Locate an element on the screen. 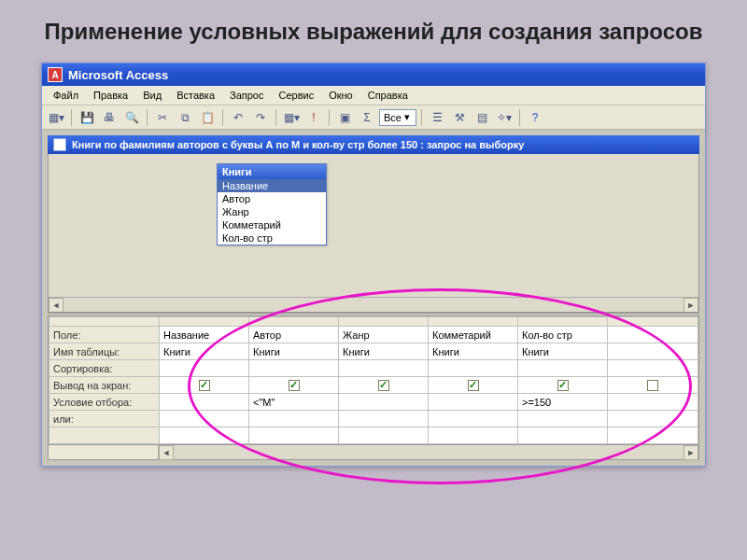  field-cell: Жанр is located at coordinates (384, 335).